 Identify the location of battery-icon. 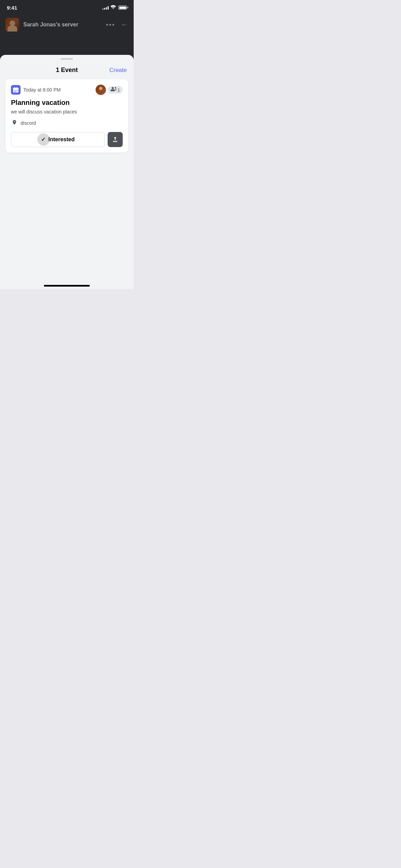
(123, 8).